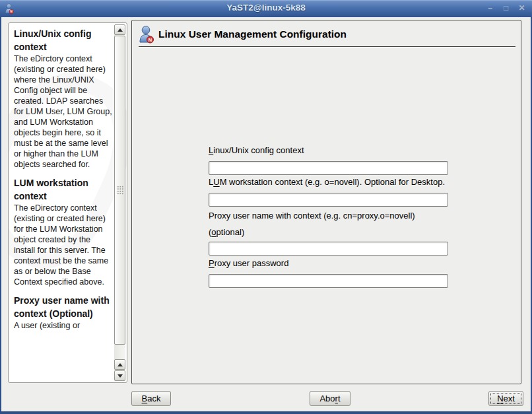 Image resolution: width=532 pixels, height=414 pixels. What do you see at coordinates (506, 8) in the screenshot?
I see `maximize-button: □` at bounding box center [506, 8].